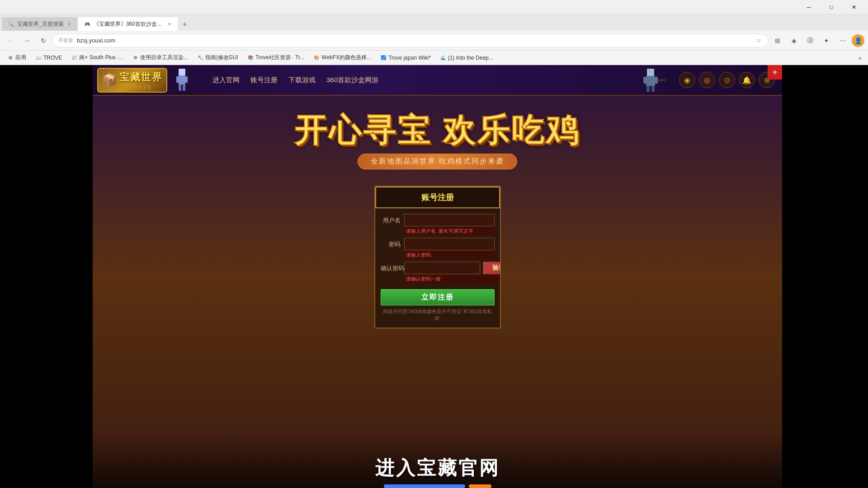 This screenshot has width=868, height=488. Describe the element at coordinates (438, 249) in the screenshot. I see `password-row: 密码 请输入密码` at that location.